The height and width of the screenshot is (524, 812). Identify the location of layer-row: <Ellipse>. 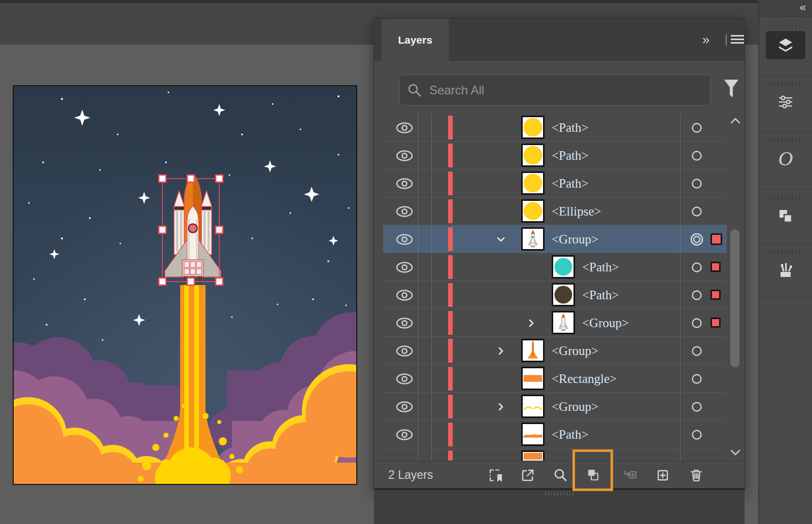
(555, 211).